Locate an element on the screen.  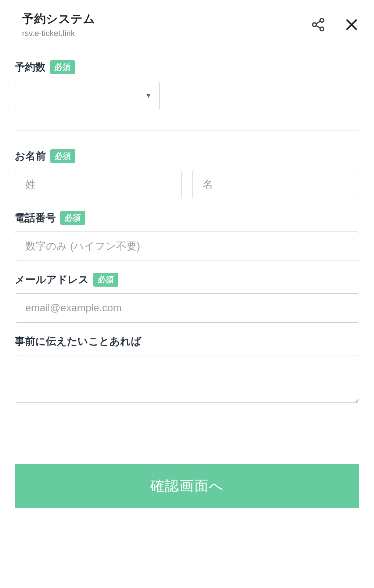
header-title-group: 予約システム rsv.e-ticket.link is located at coordinates (59, 25).